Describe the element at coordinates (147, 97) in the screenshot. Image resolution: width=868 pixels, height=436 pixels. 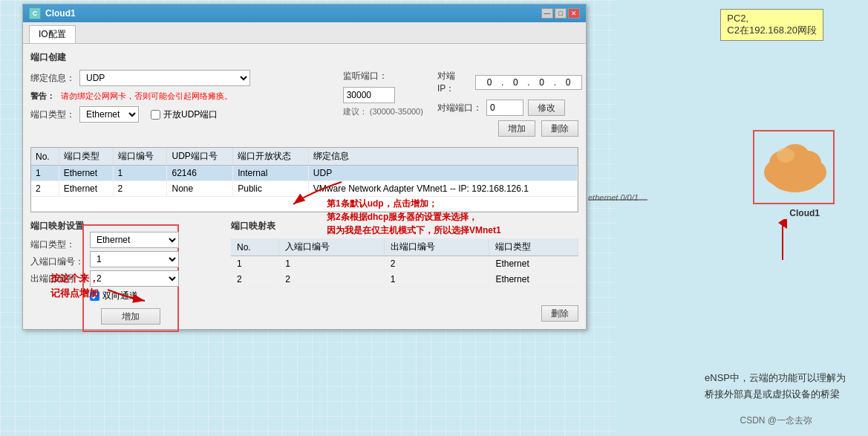
I see `warning-text: 请勿绑定公网网卡，否则可能会引起网络瘫痪。` at that location.